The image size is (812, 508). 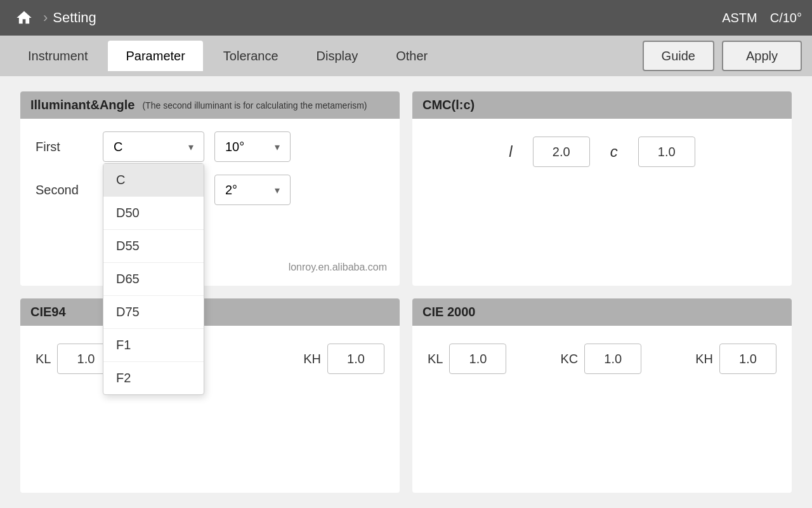 What do you see at coordinates (154, 345) in the screenshot?
I see `dropdown-item-f1: F1` at bounding box center [154, 345].